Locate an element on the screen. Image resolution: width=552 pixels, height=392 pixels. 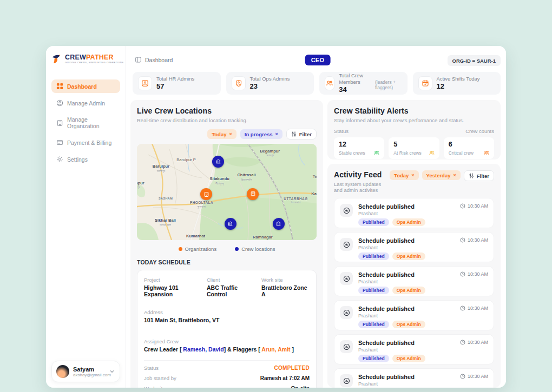
ops-admin-badge: Ops Admin is located at coordinates (409, 222).